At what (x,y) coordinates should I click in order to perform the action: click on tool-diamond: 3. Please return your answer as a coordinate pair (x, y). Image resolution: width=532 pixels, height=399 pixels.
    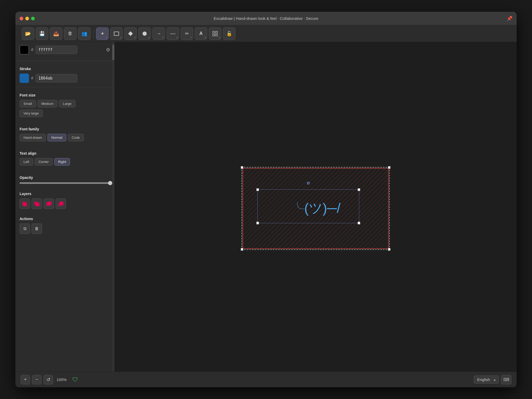
    Looking at the image, I should click on (131, 34).